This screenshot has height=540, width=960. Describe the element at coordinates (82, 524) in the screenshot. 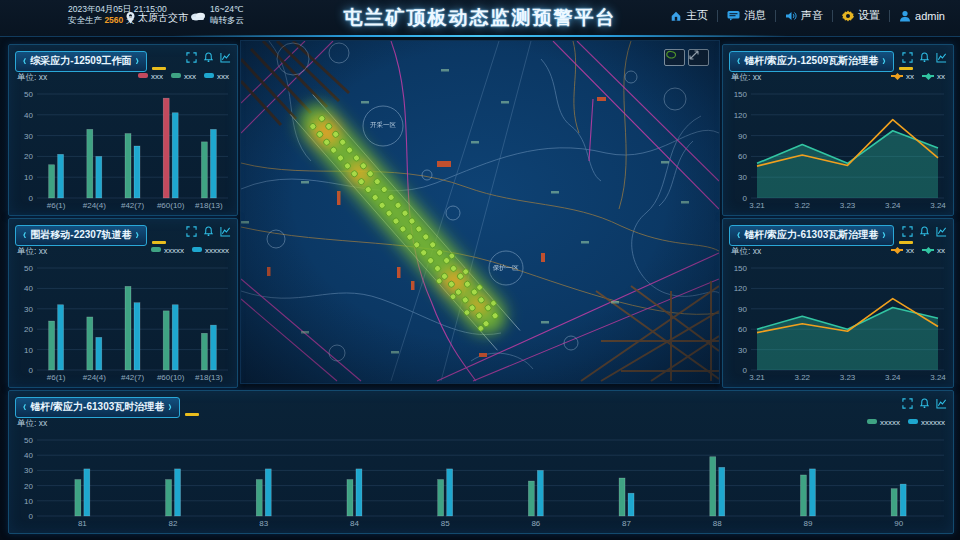

I see `svg-text: 81` at that location.